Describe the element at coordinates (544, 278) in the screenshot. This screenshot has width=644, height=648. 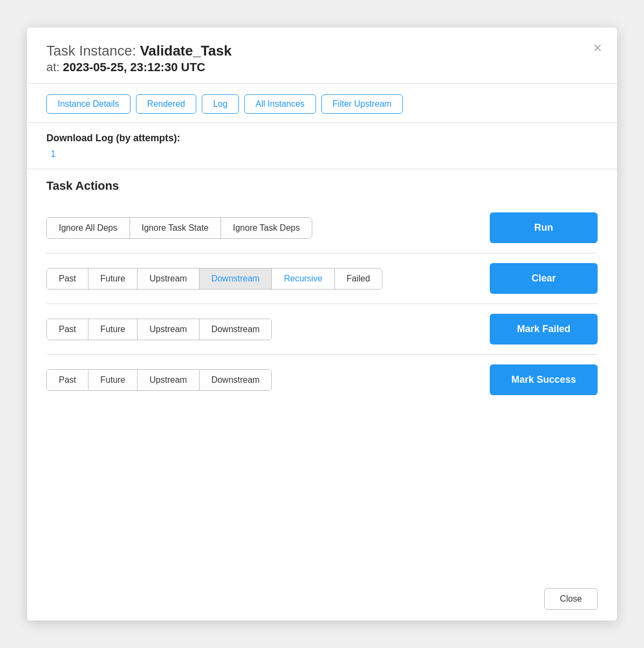
I see `clear-button: Clear` at that location.